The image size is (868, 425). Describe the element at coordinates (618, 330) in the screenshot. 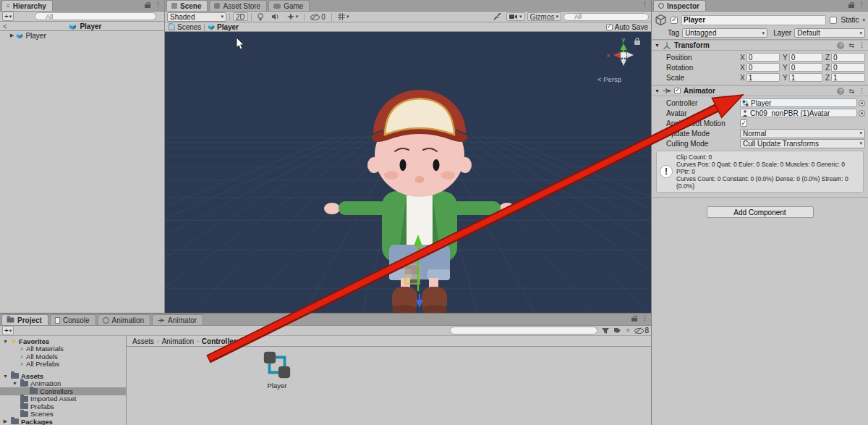

I see `search-by-label-icon` at that location.